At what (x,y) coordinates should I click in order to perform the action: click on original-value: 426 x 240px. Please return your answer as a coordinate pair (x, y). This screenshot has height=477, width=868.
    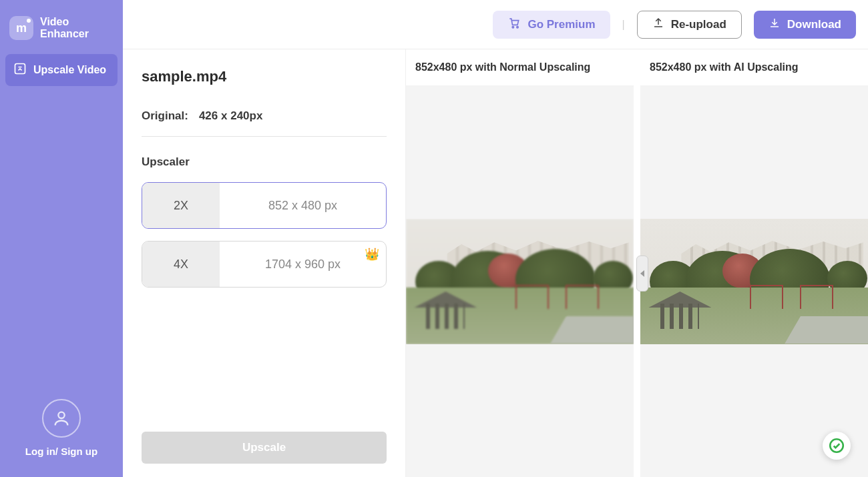
    Looking at the image, I should click on (231, 116).